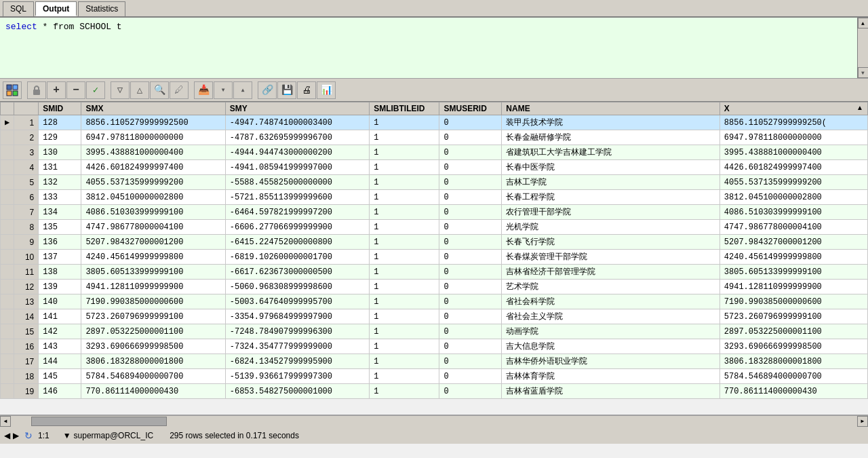 Image resolution: width=868 pixels, height=458 pixels. What do you see at coordinates (140, 90) in the screenshot?
I see `filter-up-button: △` at bounding box center [140, 90].